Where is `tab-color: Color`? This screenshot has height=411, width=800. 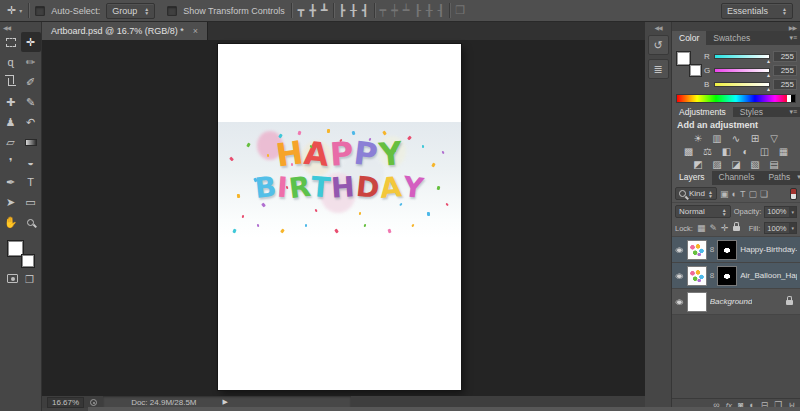 tab-color: Color is located at coordinates (689, 38).